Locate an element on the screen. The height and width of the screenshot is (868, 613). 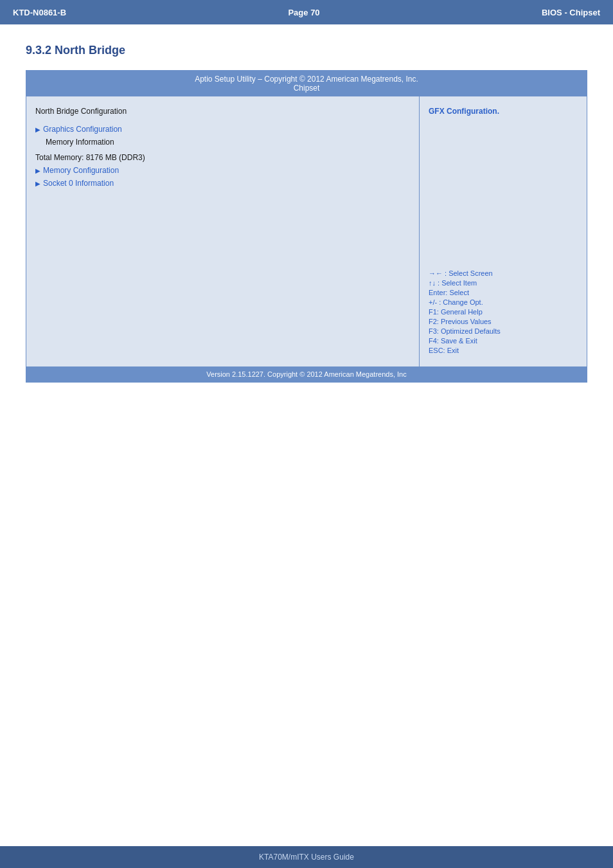
bios-title-line1: Aptio Setup Utility – Copyright © 2012 A… is located at coordinates (306, 79).